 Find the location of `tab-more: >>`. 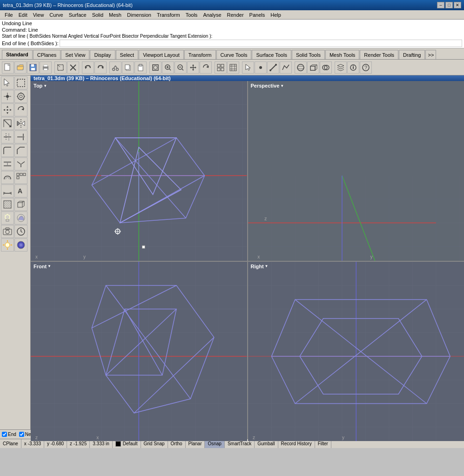

tab-more: >> is located at coordinates (431, 54).